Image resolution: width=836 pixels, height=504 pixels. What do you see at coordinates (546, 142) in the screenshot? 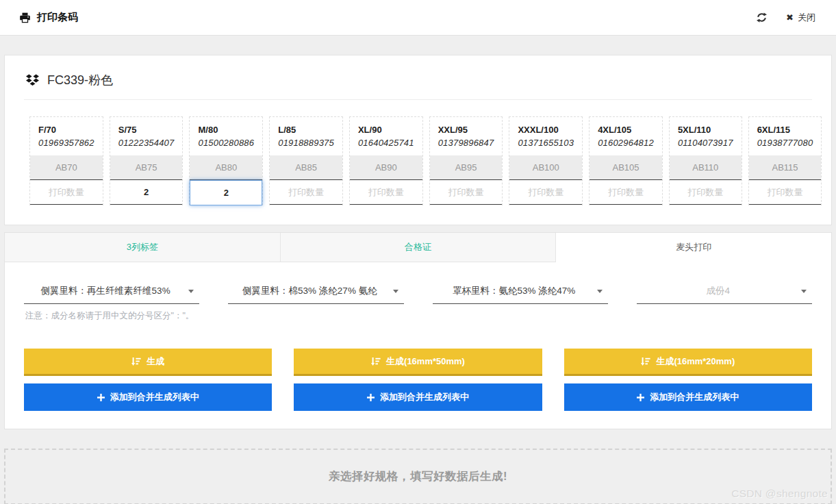
I see `size-barcode: 01371655103` at bounding box center [546, 142].